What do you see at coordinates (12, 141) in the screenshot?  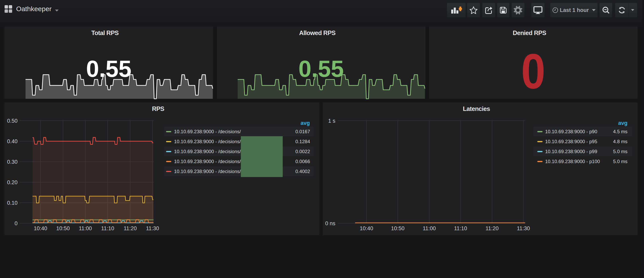 I see `svg-text: 0.40` at bounding box center [12, 141].